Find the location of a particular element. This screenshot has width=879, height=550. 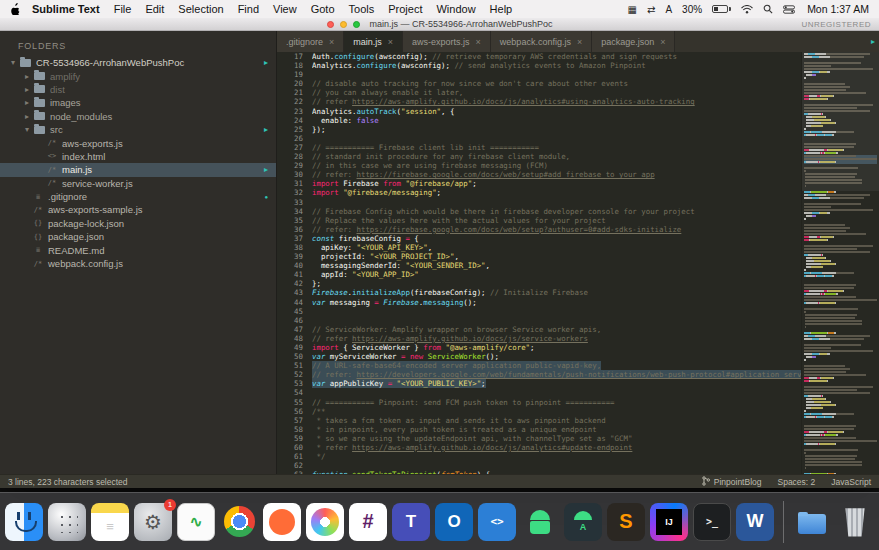

code-line: // refer: https://developers.google.com/… is located at coordinates (556, 374).